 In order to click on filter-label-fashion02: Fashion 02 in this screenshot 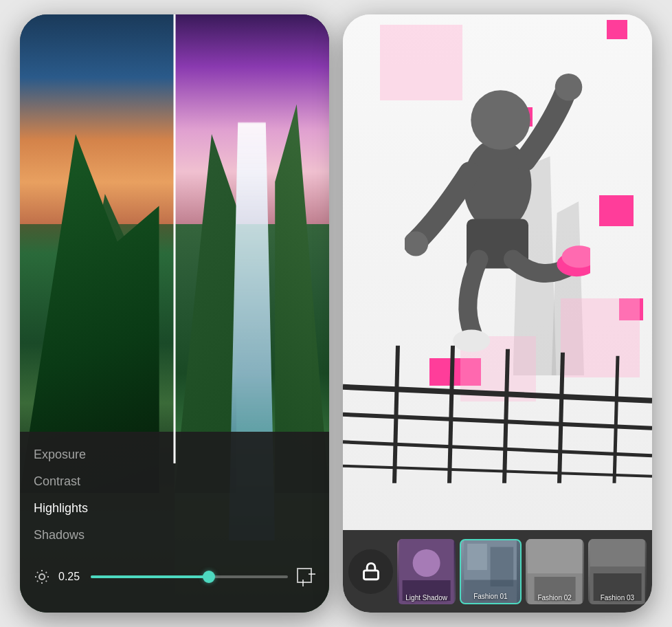, I will do `click(555, 598)`.